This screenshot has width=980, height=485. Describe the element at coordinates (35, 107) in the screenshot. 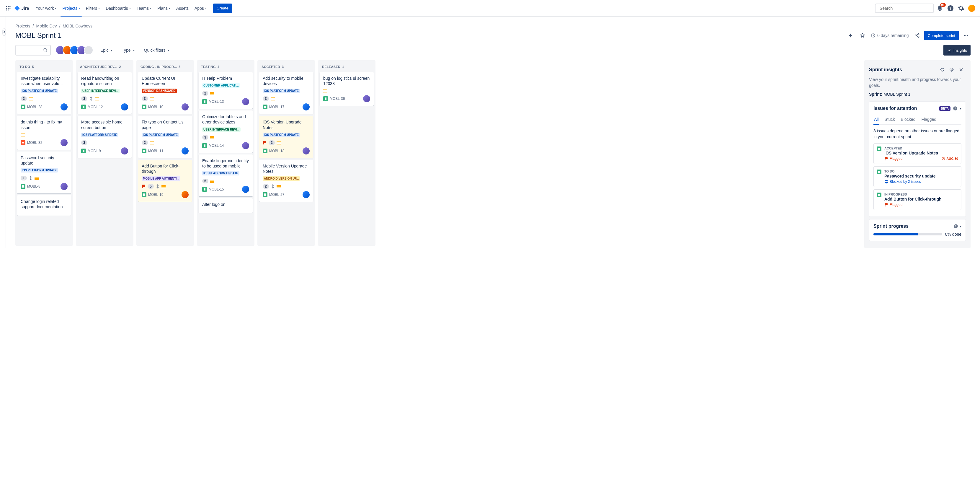

I see `issue-key: MOBL-28` at that location.